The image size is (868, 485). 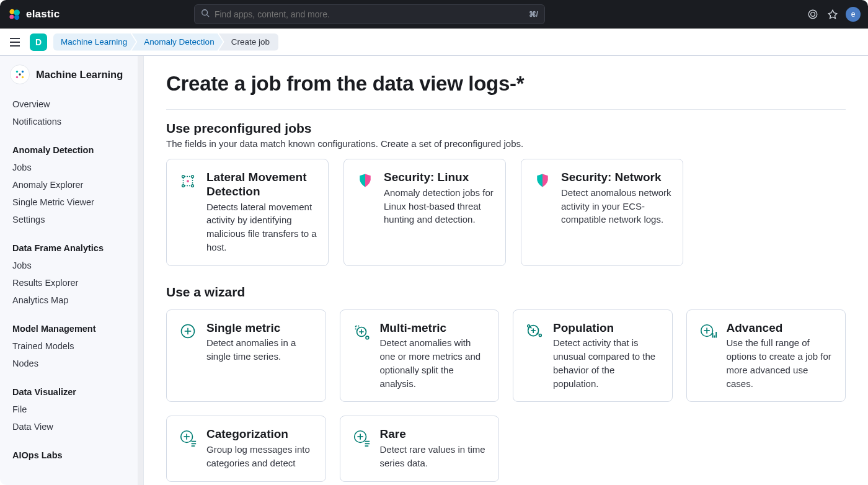 I want to click on sidebar-group-anomaly: Anomaly Detection, so click(x=72, y=149).